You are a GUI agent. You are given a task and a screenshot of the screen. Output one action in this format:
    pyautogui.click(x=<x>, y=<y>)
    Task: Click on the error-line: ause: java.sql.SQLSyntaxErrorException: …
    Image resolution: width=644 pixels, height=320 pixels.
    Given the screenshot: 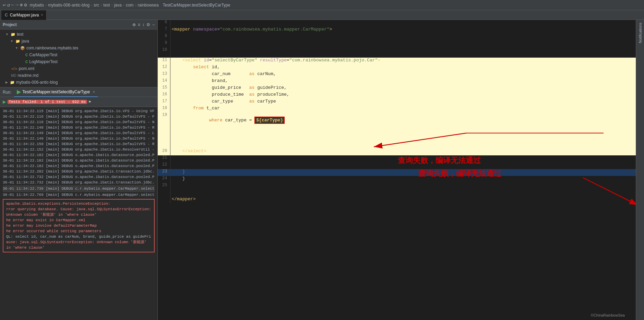 What is the action you would take?
    pyautogui.click(x=79, y=245)
    